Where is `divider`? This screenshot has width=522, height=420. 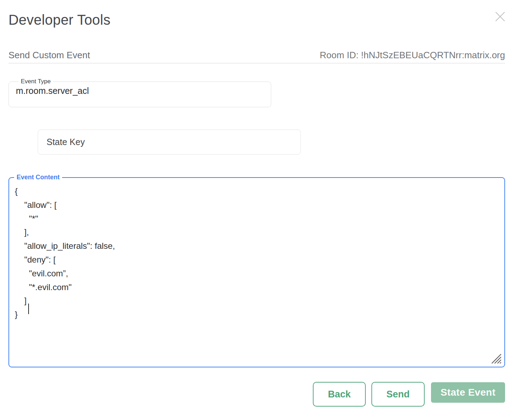
divider is located at coordinates (257, 63).